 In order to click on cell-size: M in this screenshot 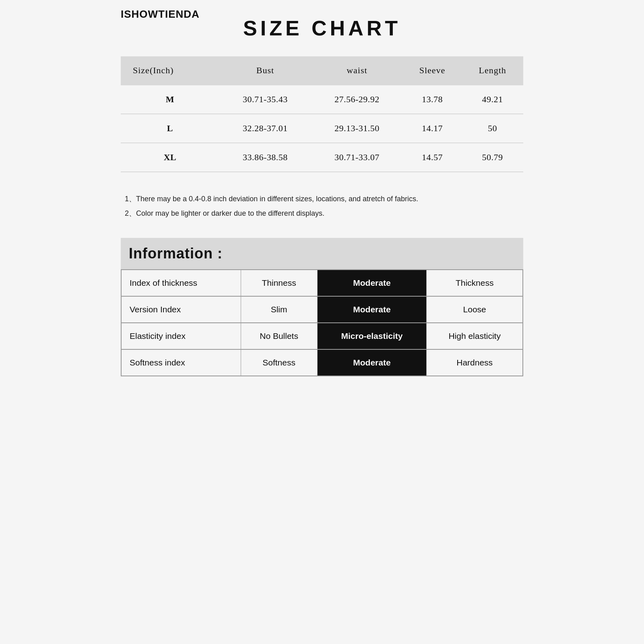, I will do `click(170, 99)`.